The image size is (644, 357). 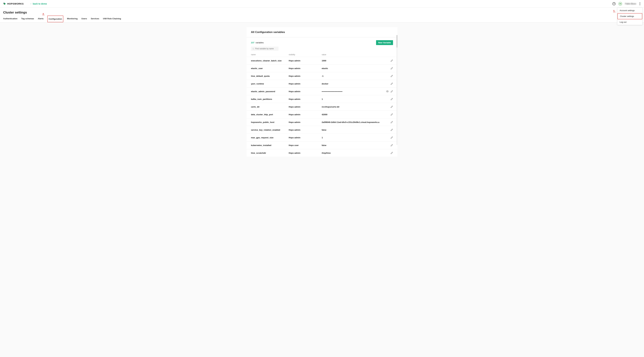 I want to click on var-value: 2a5f8040-2d0d-11ed-b5c5-c151c2fe58c1.clo…, so click(x=351, y=122).